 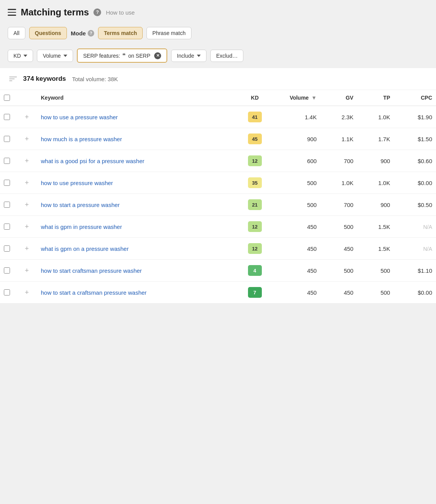 I want to click on table-row: + how much is a pressure washer 45 900 1…, so click(x=218, y=139).